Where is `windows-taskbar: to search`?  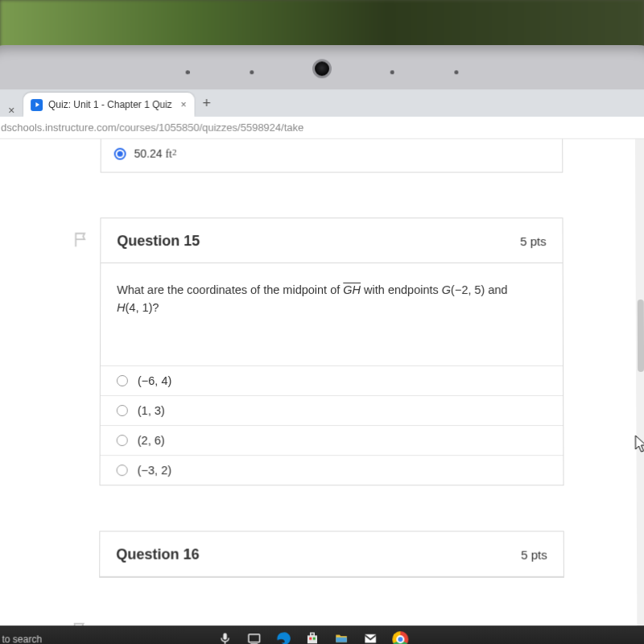 windows-taskbar: to search is located at coordinates (322, 634).